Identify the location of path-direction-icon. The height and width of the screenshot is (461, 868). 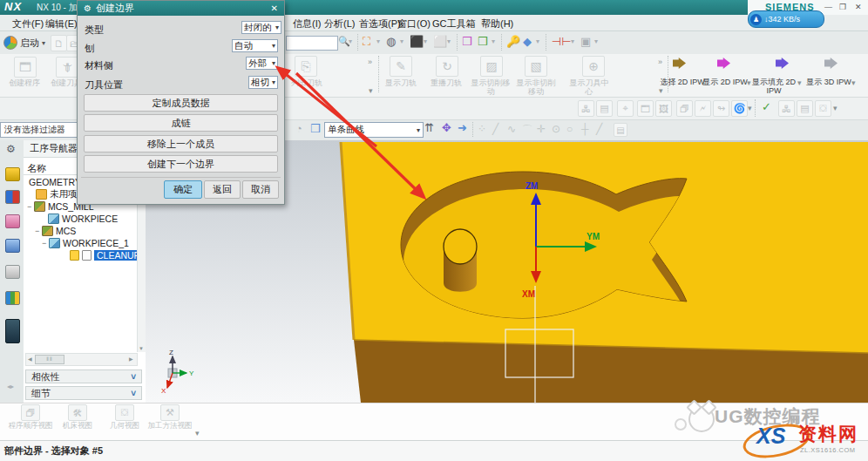
(462, 127).